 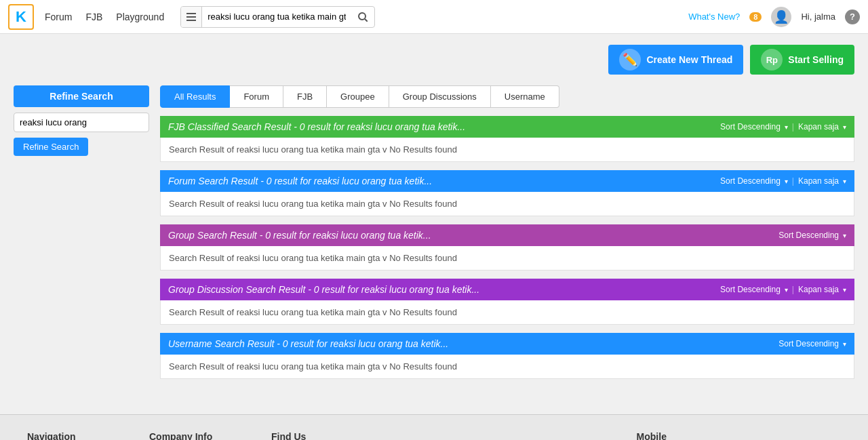 I want to click on fjb-sort-dropdown: ▾, so click(x=787, y=127).